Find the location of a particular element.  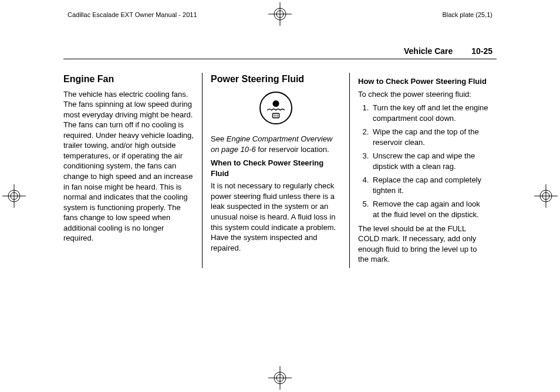

step-item: Replace the cap and completely tighten i… is located at coordinates (430, 185).